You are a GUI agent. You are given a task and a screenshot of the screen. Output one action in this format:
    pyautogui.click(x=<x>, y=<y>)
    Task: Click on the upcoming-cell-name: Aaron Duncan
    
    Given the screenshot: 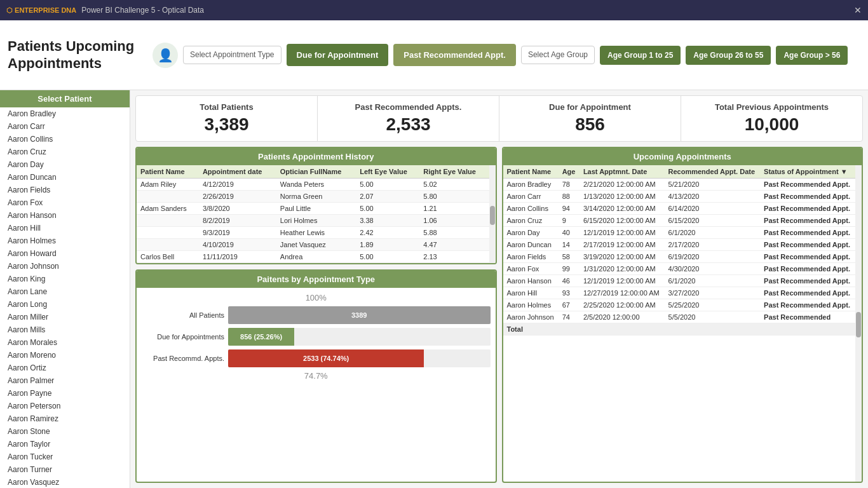 What is the action you would take?
    pyautogui.click(x=531, y=245)
    